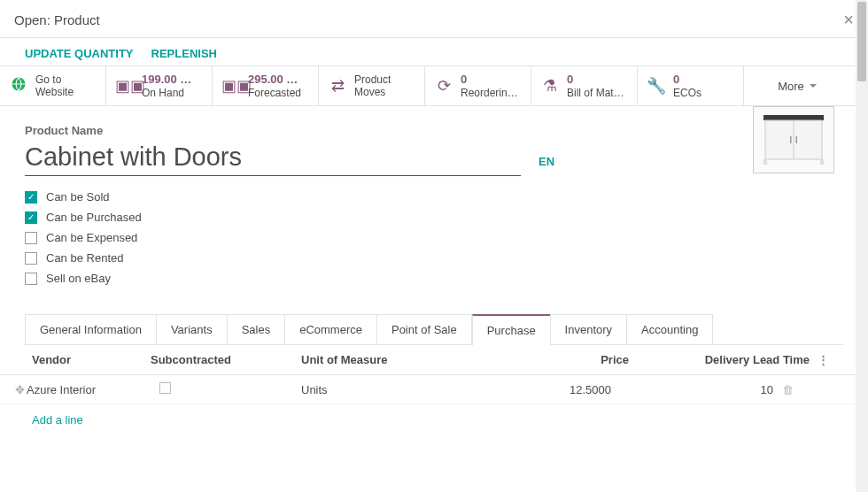 The image size is (868, 492). Describe the element at coordinates (257, 329) in the screenshot. I see `tab-sales: Sales` at that location.